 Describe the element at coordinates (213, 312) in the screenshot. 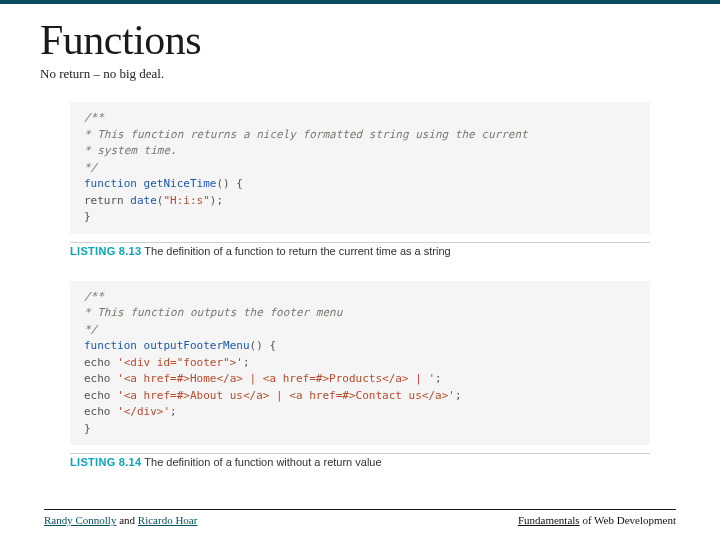

I see `comment-line: * This function outputs the footer menu` at that location.